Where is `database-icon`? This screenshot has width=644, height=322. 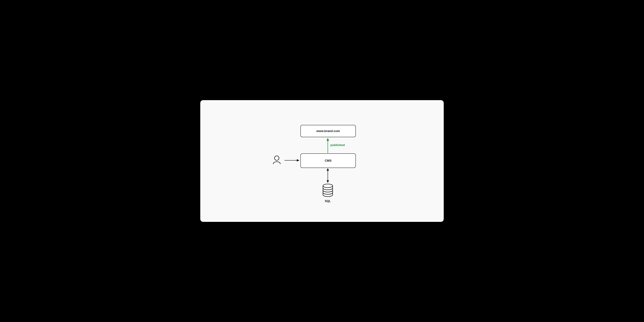
database-icon is located at coordinates (328, 190).